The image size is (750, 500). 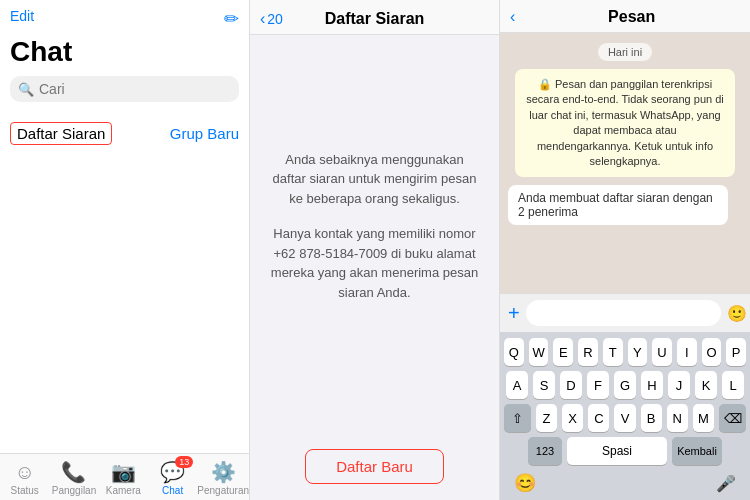 I want to click on key-return: Kembali, so click(x=697, y=451).